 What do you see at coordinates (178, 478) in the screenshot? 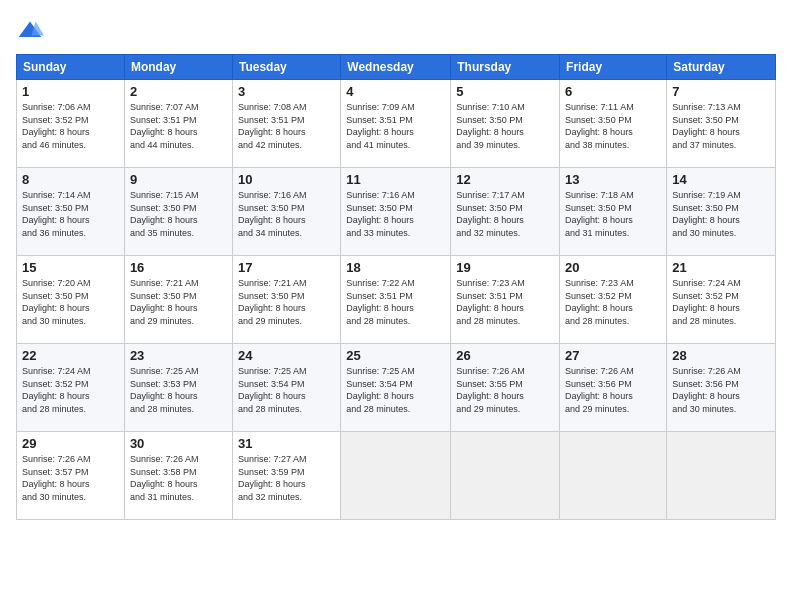
I see `day-info: Sunrise: 7:26 AM Sunset: 3:58 PM Dayligh…` at bounding box center [178, 478].